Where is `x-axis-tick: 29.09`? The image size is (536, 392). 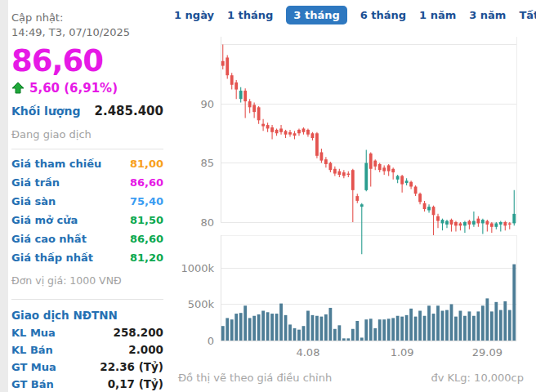 x-axis-tick: 29.09 is located at coordinates (487, 353).